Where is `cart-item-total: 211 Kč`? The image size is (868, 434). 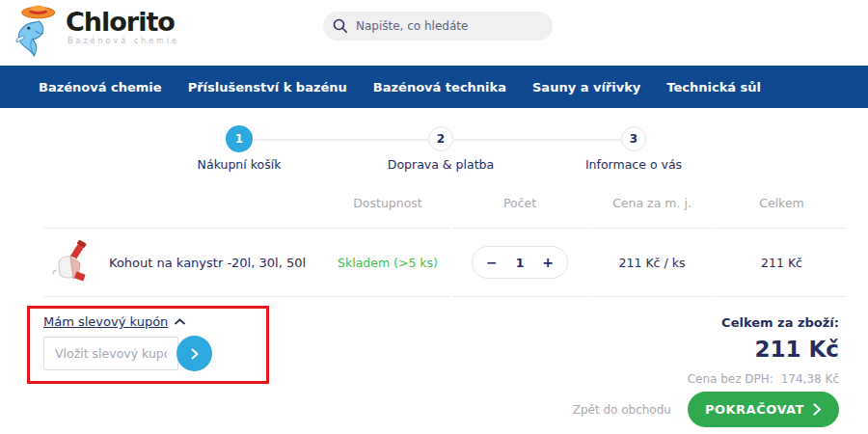 cart-item-total: 211 Kč is located at coordinates (781, 262).